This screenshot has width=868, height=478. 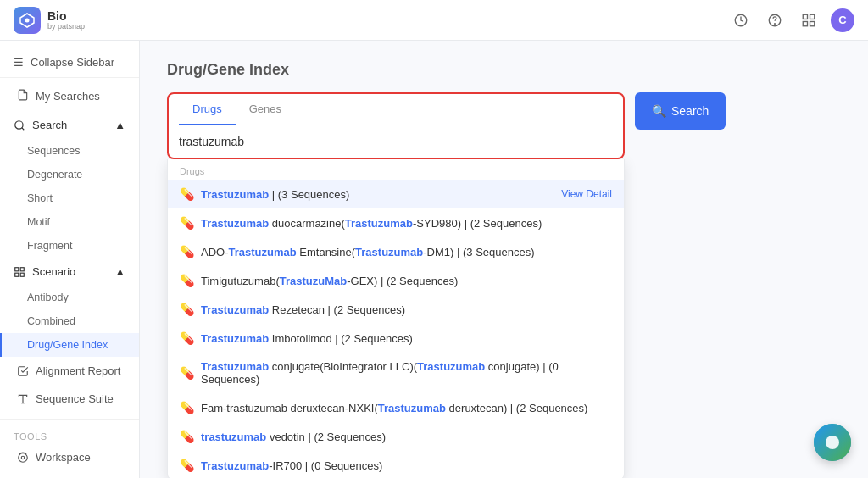 What do you see at coordinates (27, 20) in the screenshot?
I see `logo-icon` at bounding box center [27, 20].